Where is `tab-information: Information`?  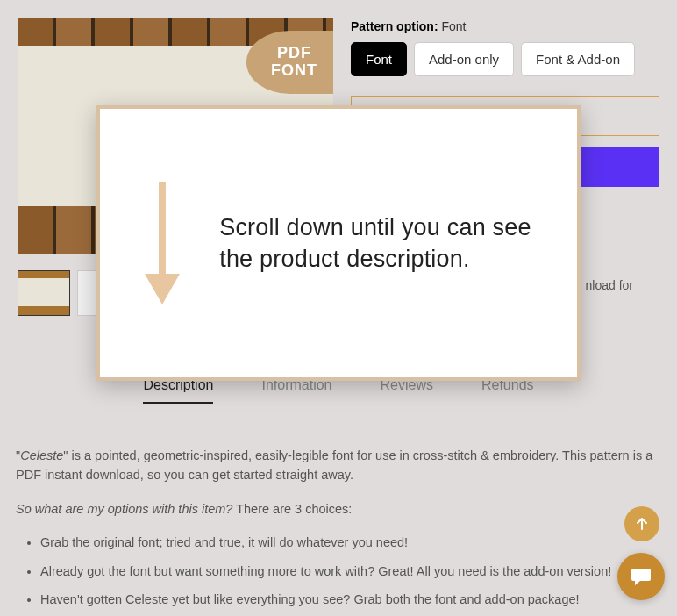 tab-information: Information is located at coordinates (296, 390).